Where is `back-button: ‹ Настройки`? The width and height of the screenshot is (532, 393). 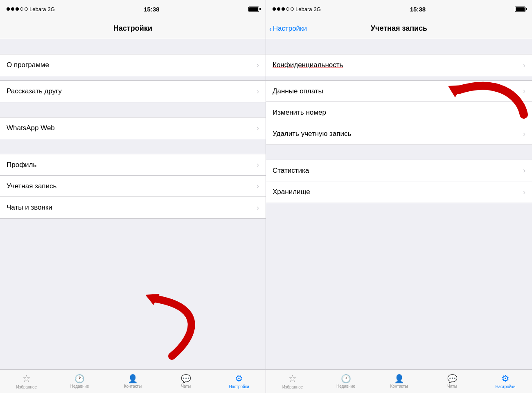 back-button: ‹ Настройки is located at coordinates (288, 29).